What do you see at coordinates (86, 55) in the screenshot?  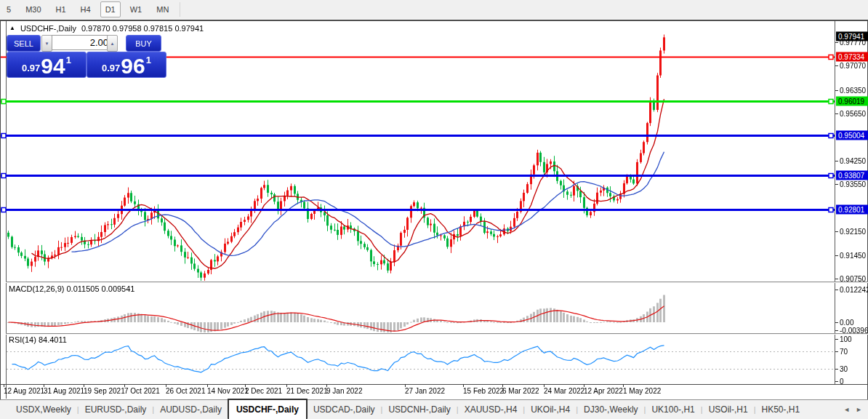 I see `one-click-trade-panel: SELL ▼ ▲ BUY 0.97 94 1 0.97 96 1` at bounding box center [86, 55].